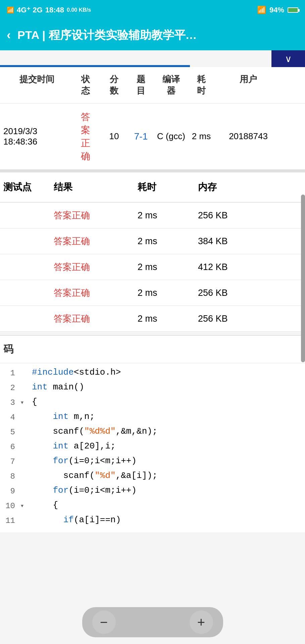 The image size is (305, 644). What do you see at coordinates (29, 187) in the screenshot?
I see `test-col-header-id: 测试点` at bounding box center [29, 187].